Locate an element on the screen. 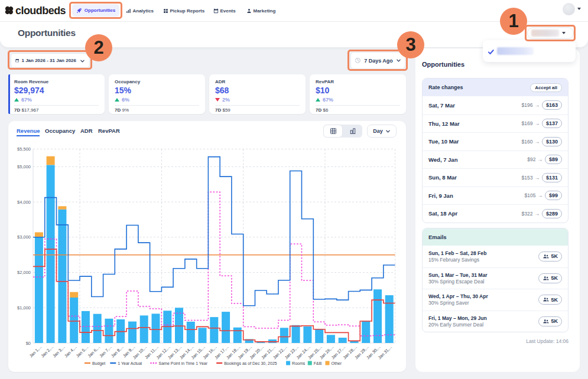  svg-text: $5,000 is located at coordinates (24, 166).